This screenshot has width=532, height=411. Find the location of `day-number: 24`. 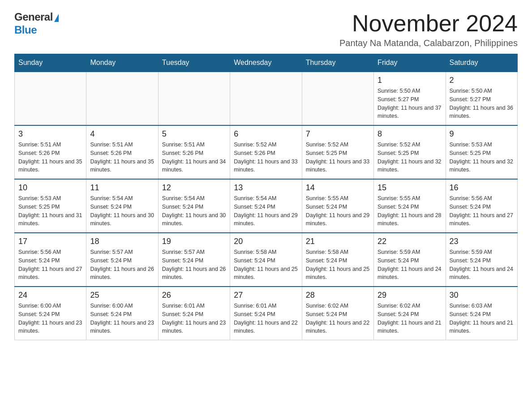

day-number: 24 is located at coordinates (50, 295).